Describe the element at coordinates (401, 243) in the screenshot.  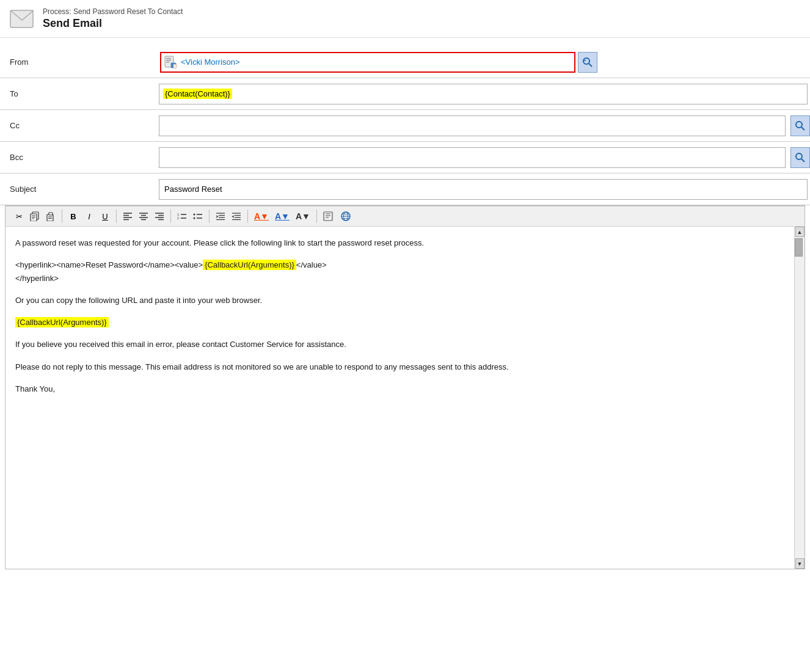
I see `body-para-1: A password reset was requested for your …` at that location.